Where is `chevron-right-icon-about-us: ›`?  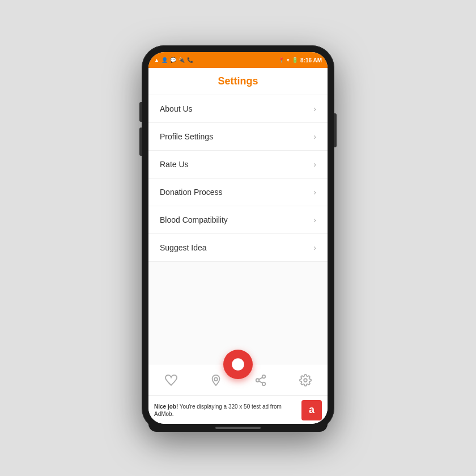 chevron-right-icon-about-us: › is located at coordinates (315, 109).